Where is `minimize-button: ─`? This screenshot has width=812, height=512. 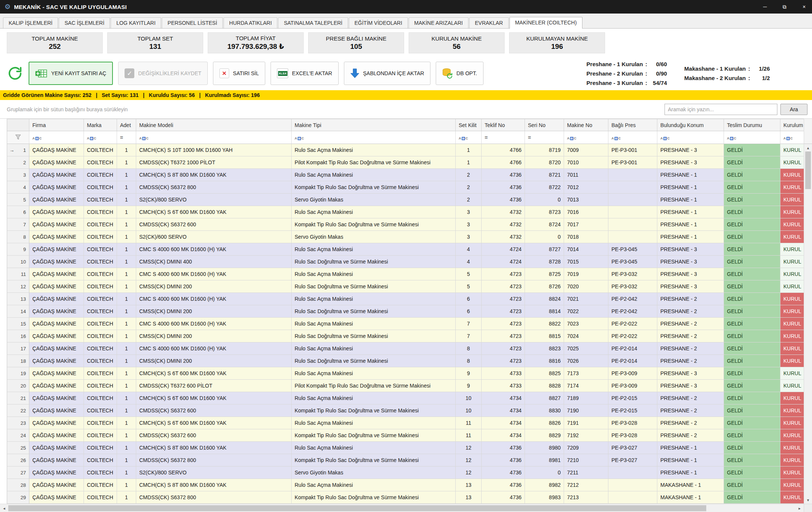 minimize-button: ─ is located at coordinates (765, 7).